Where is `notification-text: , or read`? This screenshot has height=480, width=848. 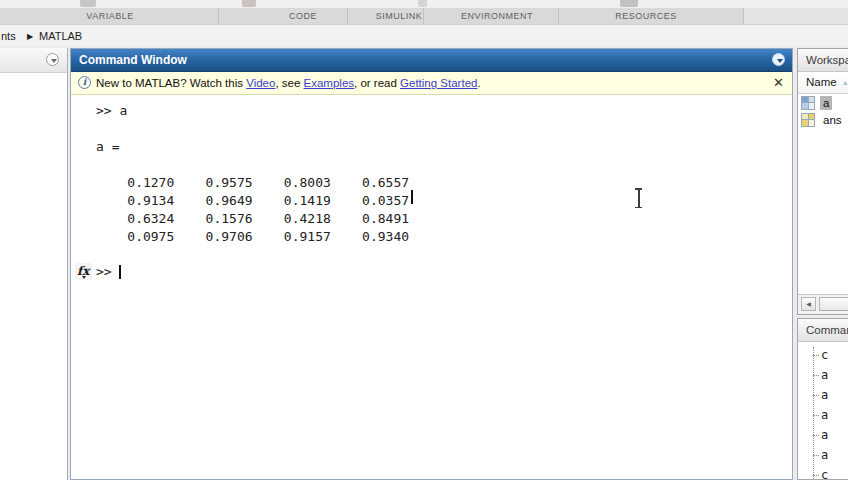
notification-text: , or read is located at coordinates (377, 83).